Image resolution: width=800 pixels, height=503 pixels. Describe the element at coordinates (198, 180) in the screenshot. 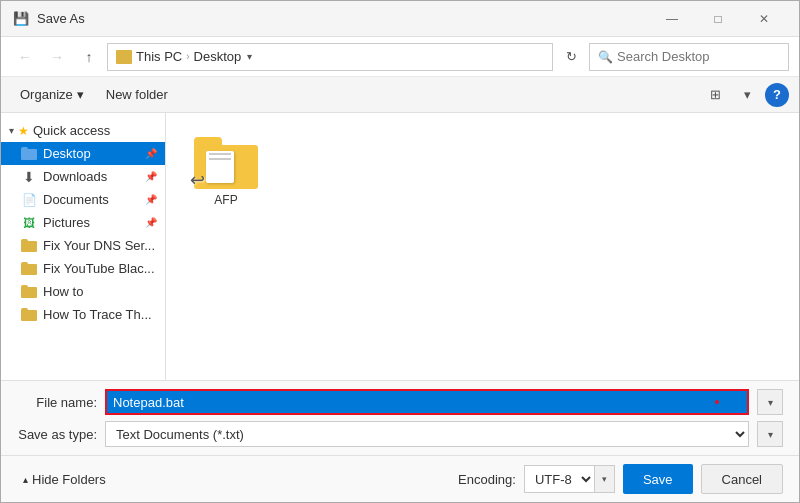

I see `return-arrow-icon: ↩` at that location.